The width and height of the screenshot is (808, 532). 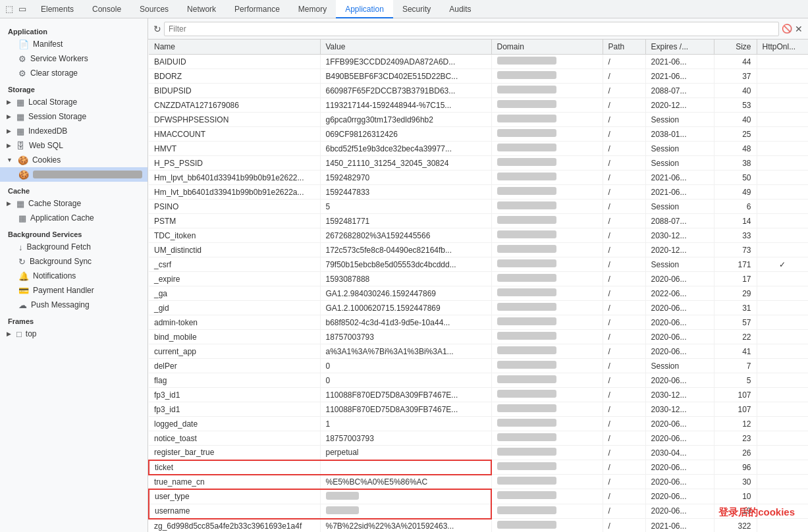 What do you see at coordinates (24, 277) in the screenshot?
I see `notifications-icon: 🔔` at bounding box center [24, 277].